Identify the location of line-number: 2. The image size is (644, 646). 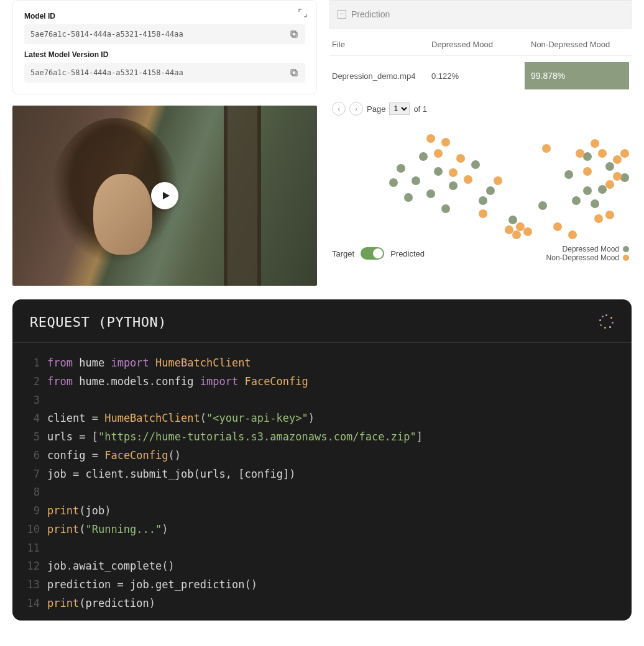
(30, 382).